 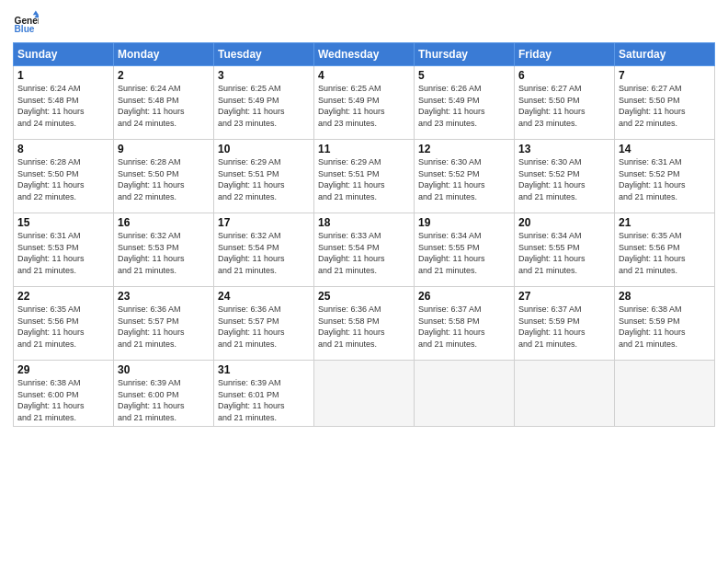 What do you see at coordinates (665, 75) in the screenshot?
I see `day-number: 7` at bounding box center [665, 75].